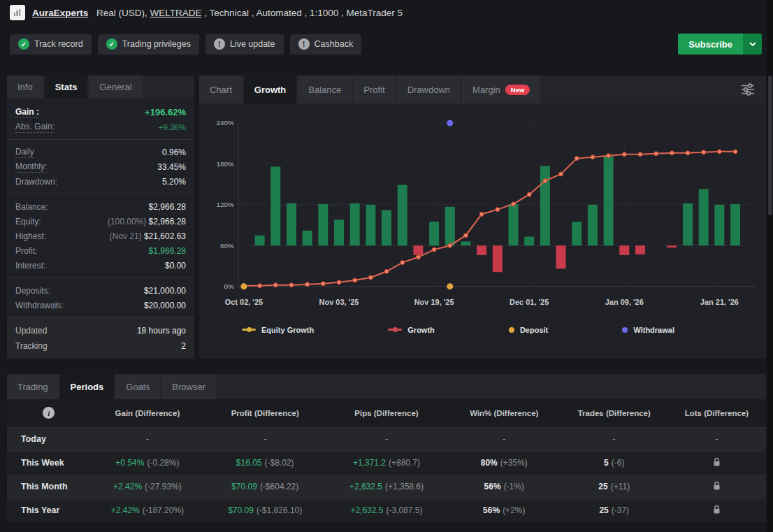 The image size is (773, 532). Describe the element at coordinates (33, 387) in the screenshot. I see `tab-trading: Trading` at that location.